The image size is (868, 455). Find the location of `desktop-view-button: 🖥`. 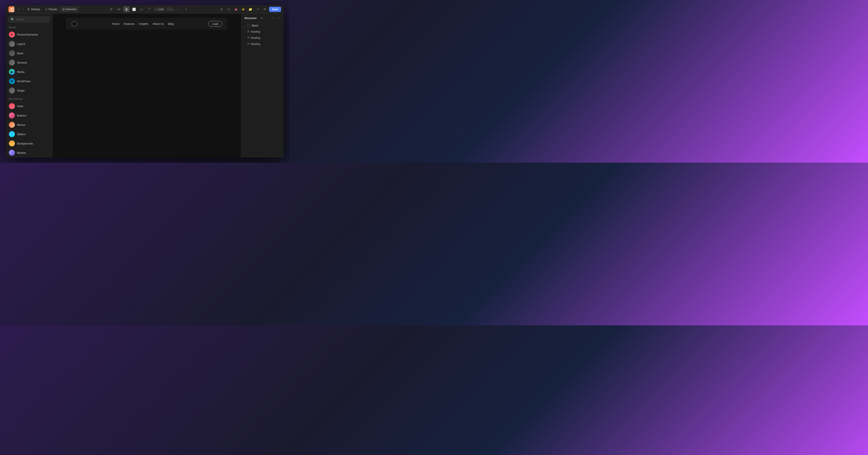

desktop-view-button: 🖥 is located at coordinates (127, 9).